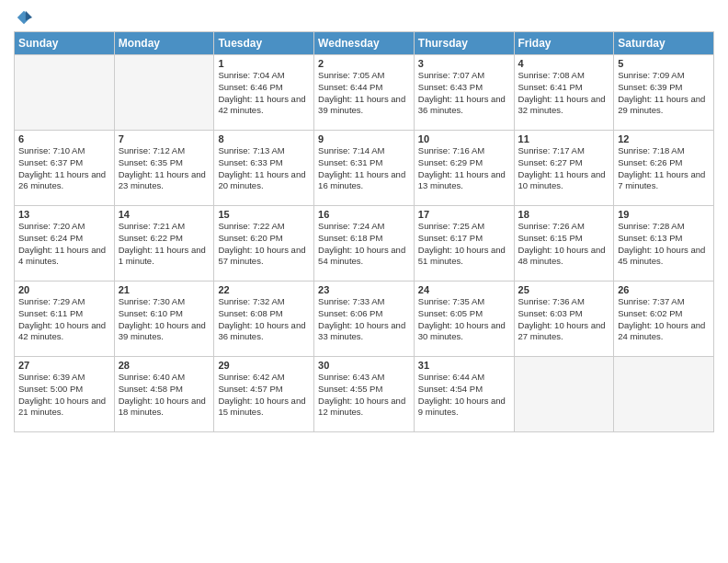 The width and height of the screenshot is (728, 563). Describe the element at coordinates (464, 245) in the screenshot. I see `day-info: Sunrise: 7:25 AMSunset: 6:17 PMDaylight:…` at that location.